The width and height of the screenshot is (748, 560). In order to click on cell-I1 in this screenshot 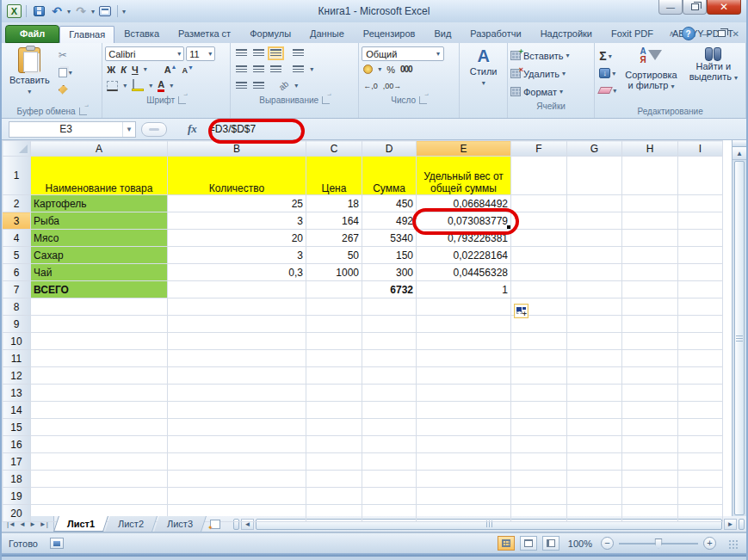, I will do `click(701, 175)`.